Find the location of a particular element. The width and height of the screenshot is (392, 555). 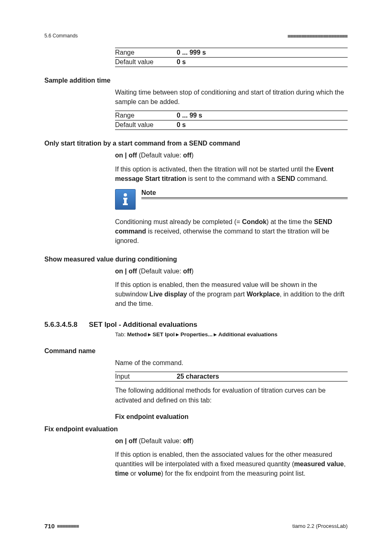

onoff-line-2: on | off (Default value: off) is located at coordinates (231, 271).